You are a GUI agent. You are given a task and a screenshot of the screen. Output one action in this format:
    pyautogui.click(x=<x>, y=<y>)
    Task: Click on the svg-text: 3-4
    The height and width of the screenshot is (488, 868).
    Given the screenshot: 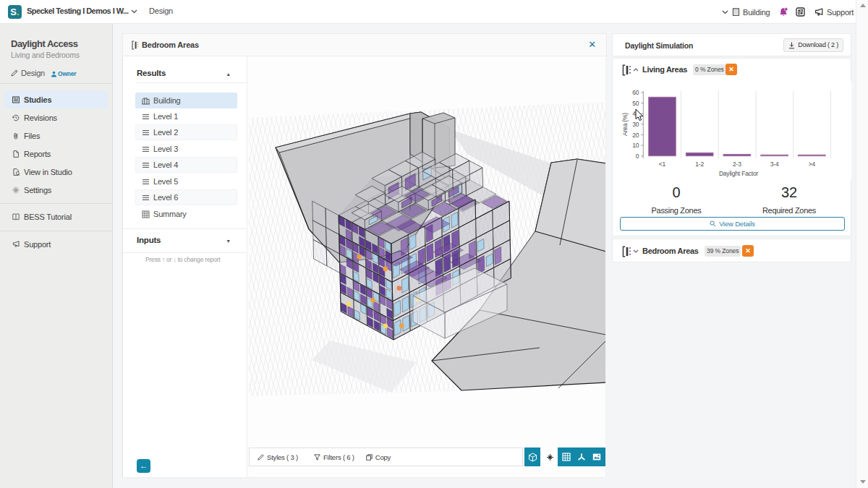 What is the action you would take?
    pyautogui.click(x=775, y=164)
    